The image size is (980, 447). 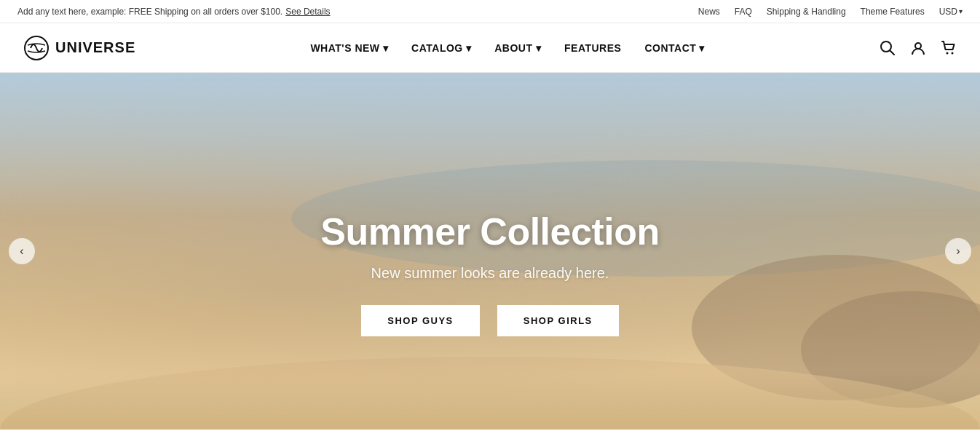 I want to click on nav-whats-new-chevron: ▾, so click(x=386, y=48).